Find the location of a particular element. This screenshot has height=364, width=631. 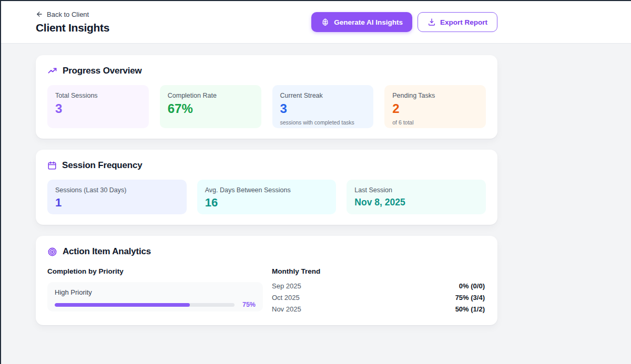

stat-pending-tasks: Pending Tasks 2 of 6 total is located at coordinates (435, 107).